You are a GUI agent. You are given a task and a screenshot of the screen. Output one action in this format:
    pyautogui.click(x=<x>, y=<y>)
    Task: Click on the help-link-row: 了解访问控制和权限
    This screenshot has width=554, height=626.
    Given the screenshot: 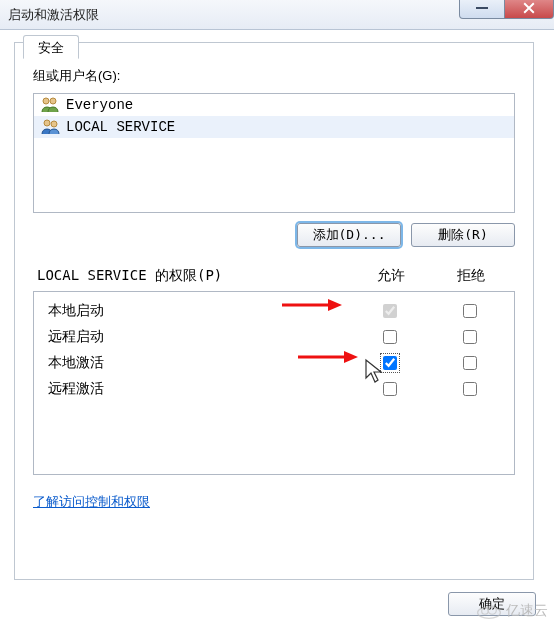 What is the action you would take?
    pyautogui.click(x=274, y=502)
    